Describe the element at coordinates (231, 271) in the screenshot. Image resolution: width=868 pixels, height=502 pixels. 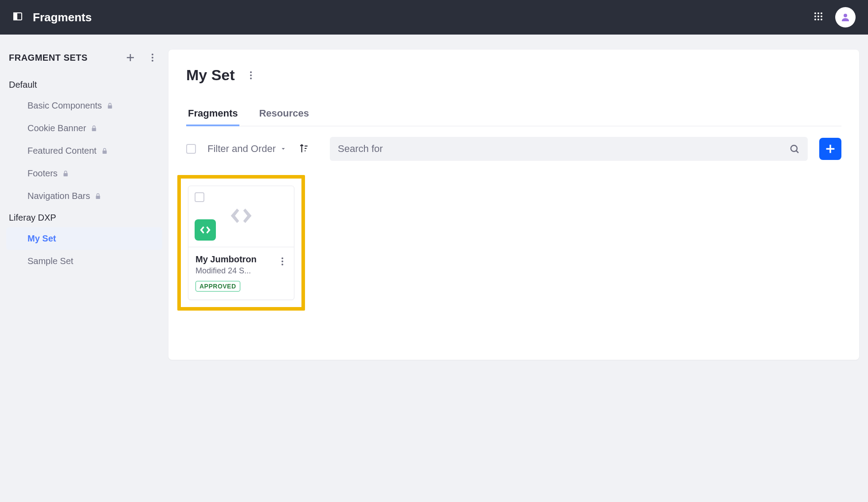
I see `card-subtitle: Modified 24 S...` at that location.